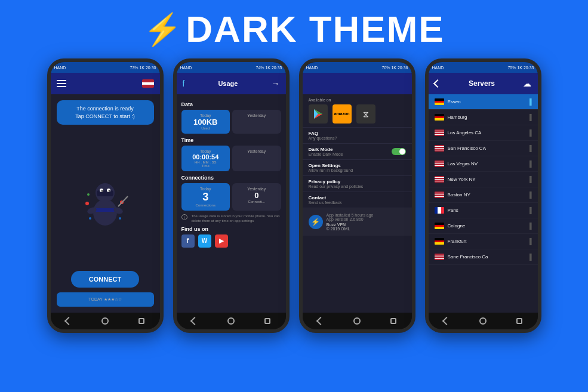 The height and width of the screenshot is (392, 588). I want to click on server-item: Cologne ▐, so click(484, 226).